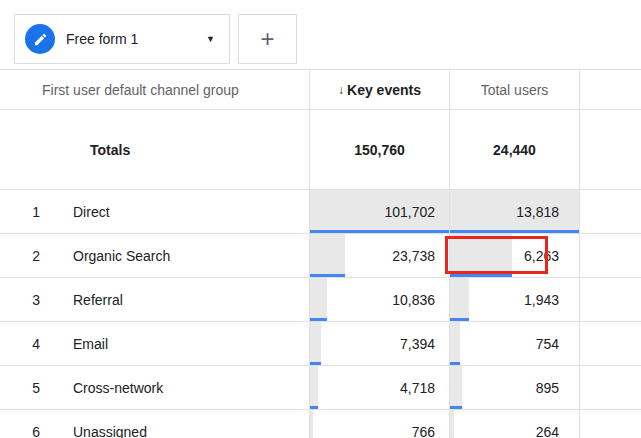 This screenshot has height=438, width=641. I want to click on key-events-cell: 766, so click(380, 424).